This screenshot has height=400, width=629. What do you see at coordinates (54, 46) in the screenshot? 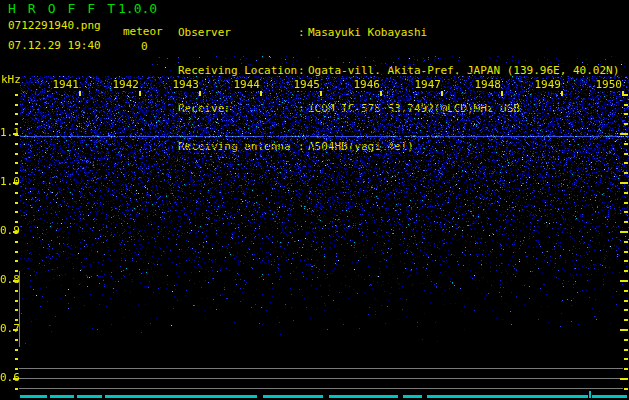
I see `datetime-label: 07.12.29 19:40` at bounding box center [54, 46].